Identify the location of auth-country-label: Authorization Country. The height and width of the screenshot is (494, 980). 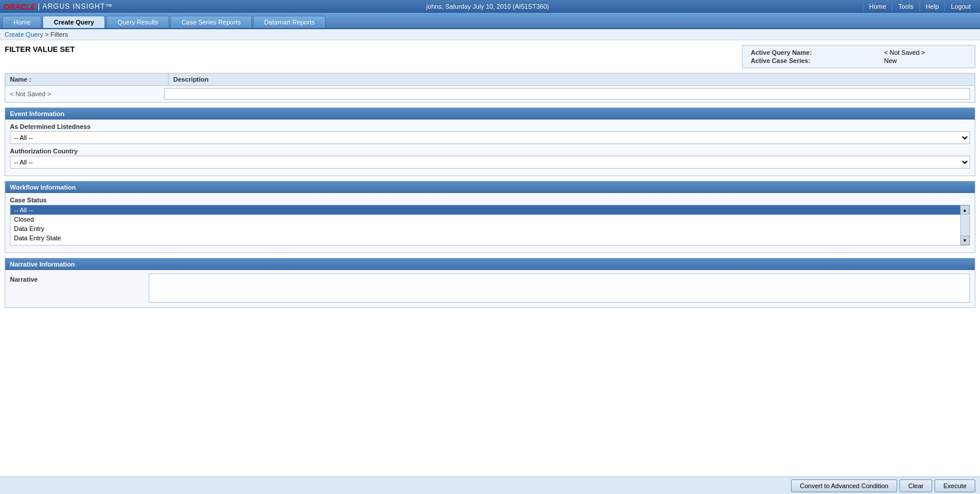
(490, 151).